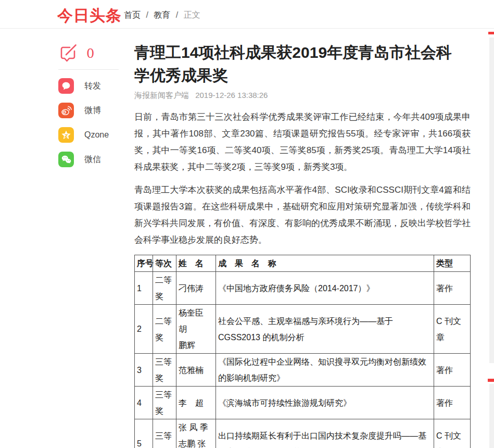 This screenshot has width=494, height=448. I want to click on cell-title: 《国际化过程中企业网络、知识搜寻双元均衡对创新绩效的影响机制研究》, so click(325, 370).